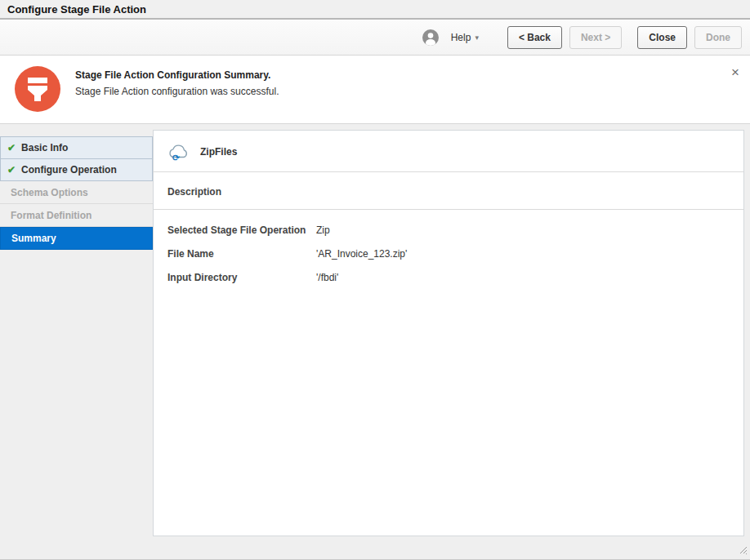 The image size is (750, 560). I want to click on help-label: Help, so click(461, 38).